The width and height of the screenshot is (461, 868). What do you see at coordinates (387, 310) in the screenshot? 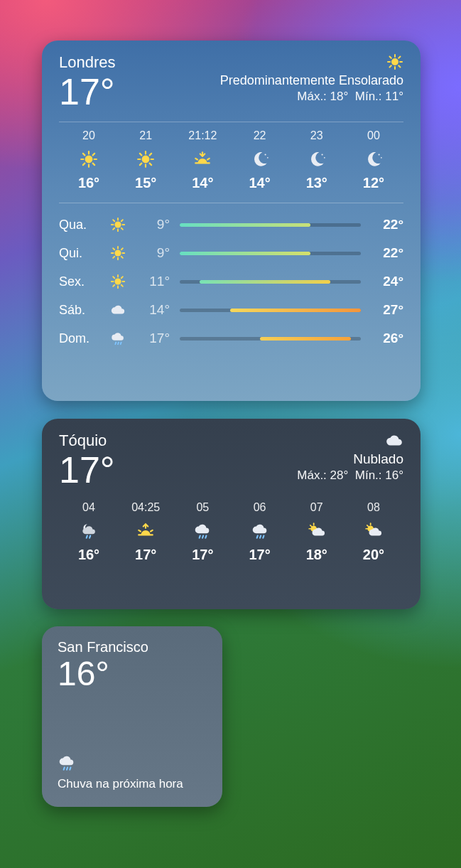
I see `day-high: 27°` at bounding box center [387, 310].